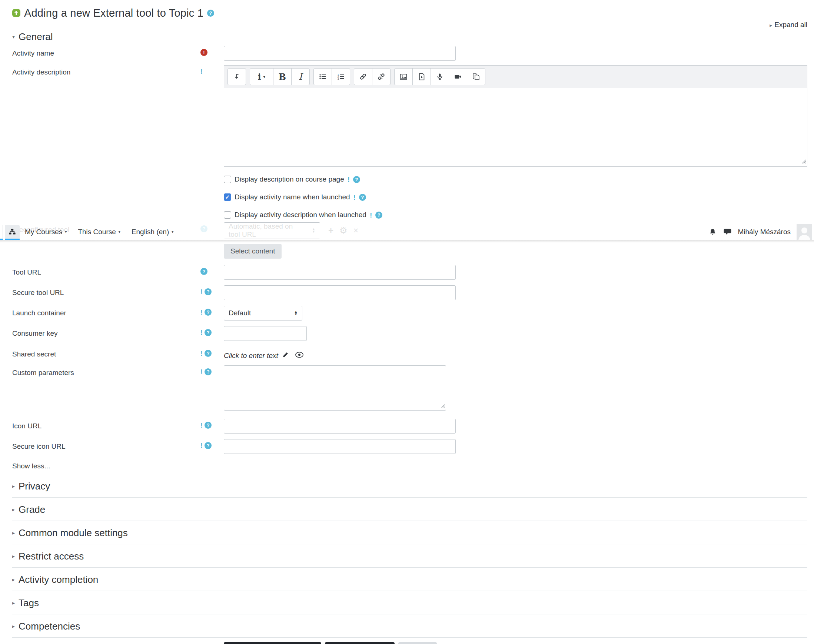 The height and width of the screenshot is (644, 814). What do you see at coordinates (409, 333) in the screenshot?
I see `row-consumer-key: Consumer key !?` at bounding box center [409, 333].